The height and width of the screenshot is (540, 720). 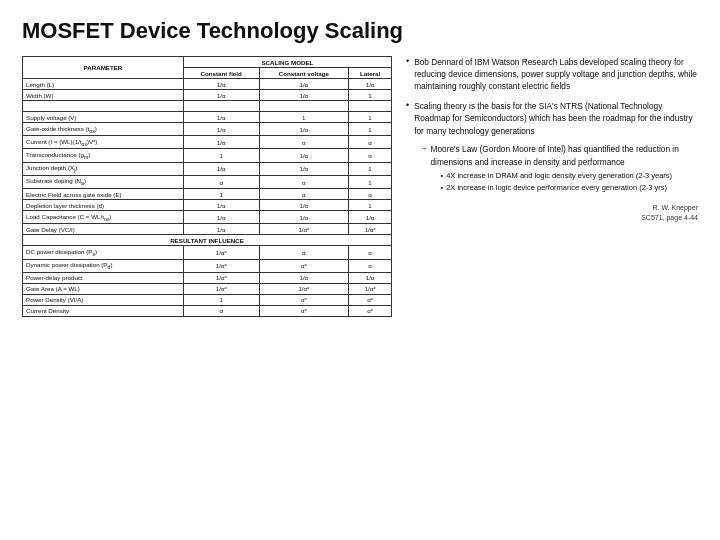 What do you see at coordinates (552, 208) in the screenshot?
I see `footnote-line1: R. W. Knepper` at bounding box center [552, 208].